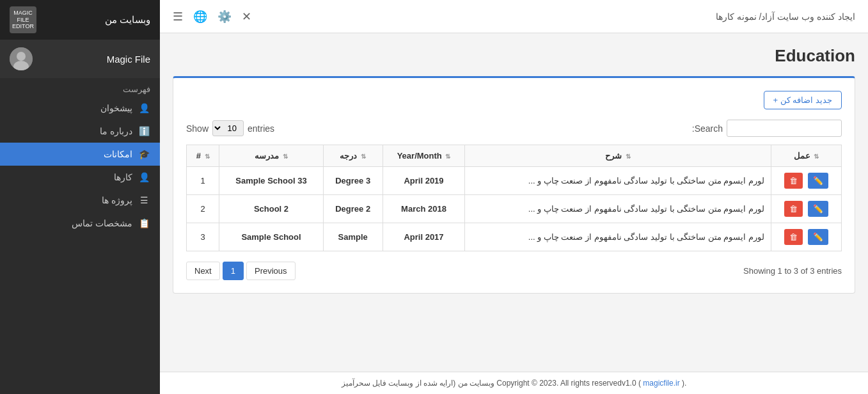  What do you see at coordinates (116, 131) in the screenshot?
I see `sidebar-item-label: درباره ما` at bounding box center [116, 131].